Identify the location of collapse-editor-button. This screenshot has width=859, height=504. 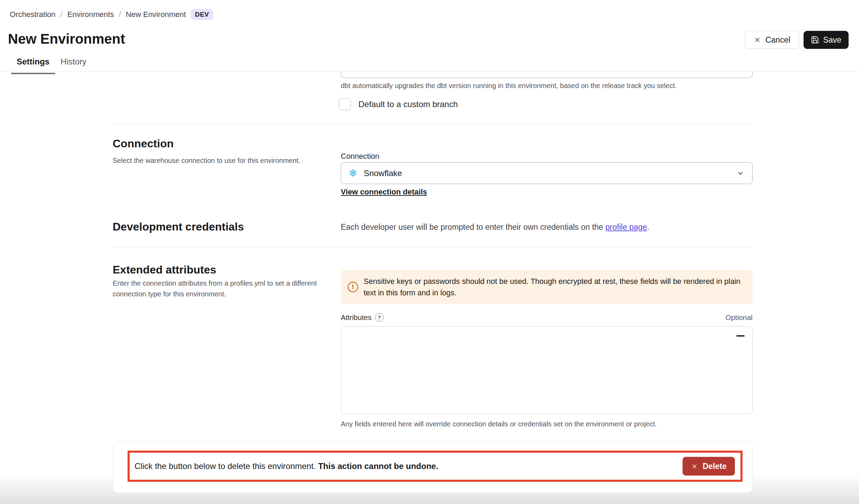
(740, 336).